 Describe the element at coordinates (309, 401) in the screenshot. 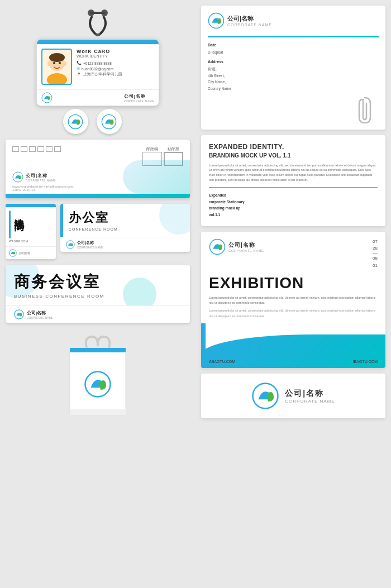

I see `bottom-company-en: CORPORATE NAME` at that location.